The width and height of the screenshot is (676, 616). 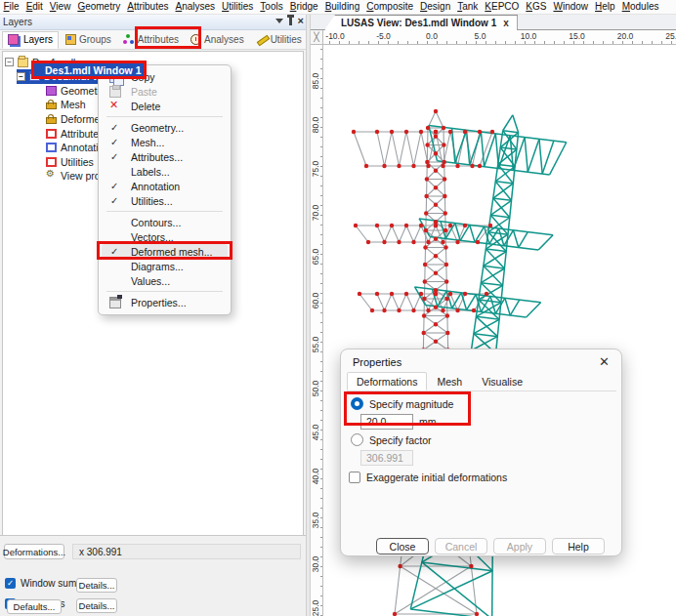 I want to click on tree-item-label: Mesh, so click(x=73, y=104).